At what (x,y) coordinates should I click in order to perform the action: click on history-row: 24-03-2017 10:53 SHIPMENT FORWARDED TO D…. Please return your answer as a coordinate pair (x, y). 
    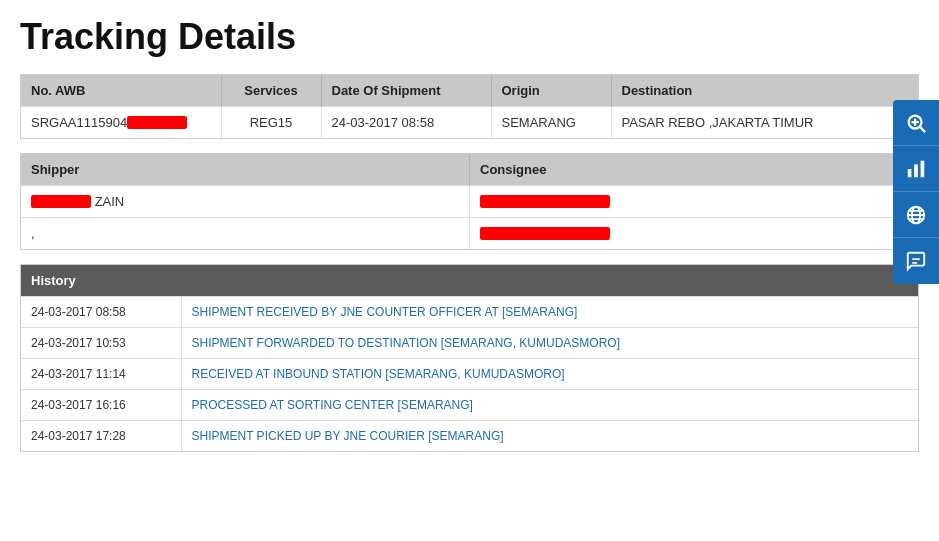
    Looking at the image, I should click on (470, 344).